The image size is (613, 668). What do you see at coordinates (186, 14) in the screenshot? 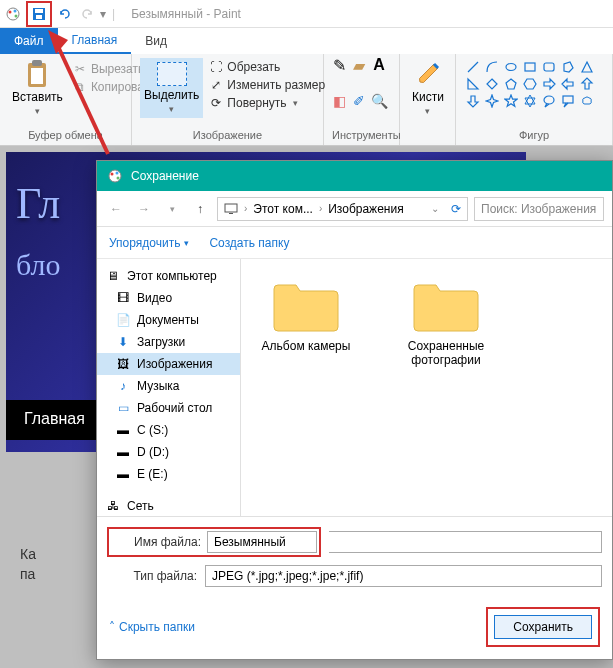
I see `window-title: Безымянный - Paint` at bounding box center [186, 14].